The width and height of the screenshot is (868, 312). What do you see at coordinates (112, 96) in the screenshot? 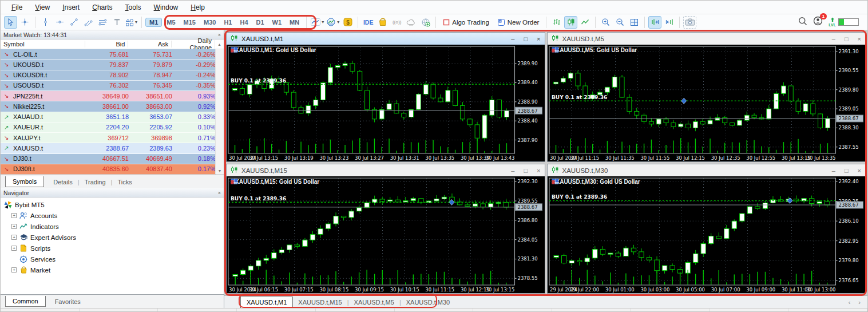
I see `table-row-JPN225ft.t: ↘JPN225ft.t38649.0038651.000.93%` at bounding box center [112, 96].